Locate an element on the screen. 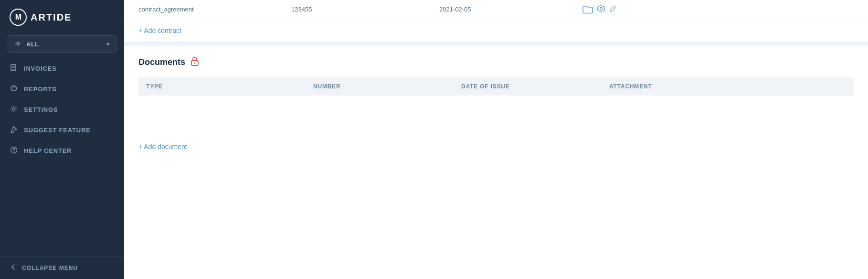  col-header-number: NUMBER is located at coordinates (380, 86).